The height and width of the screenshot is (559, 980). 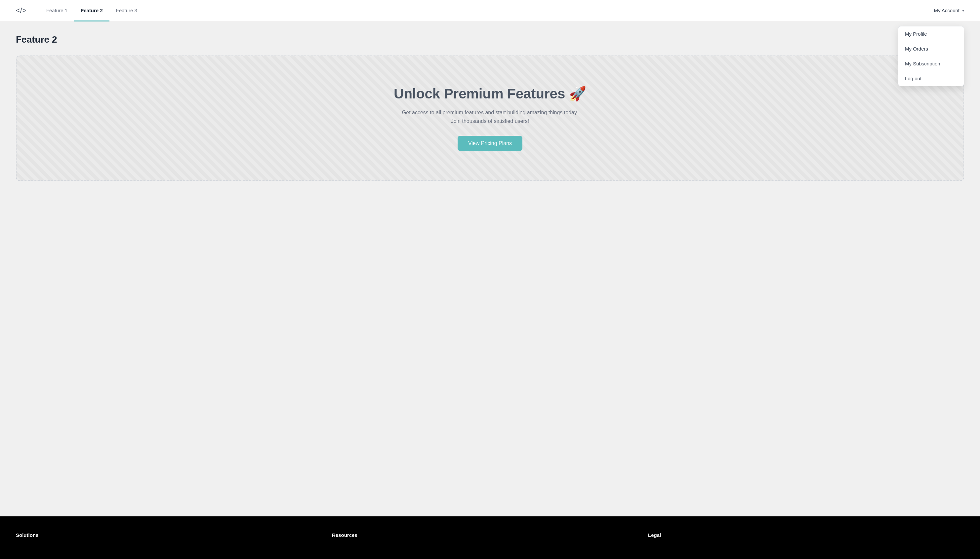 I want to click on page-title: Feature 2, so click(x=490, y=40).